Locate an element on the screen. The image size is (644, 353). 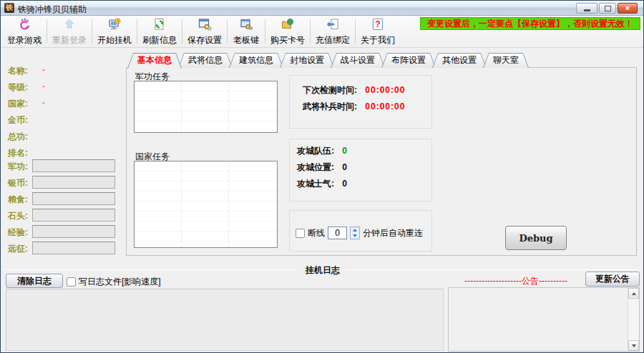
buy-card-icon is located at coordinates (288, 26).